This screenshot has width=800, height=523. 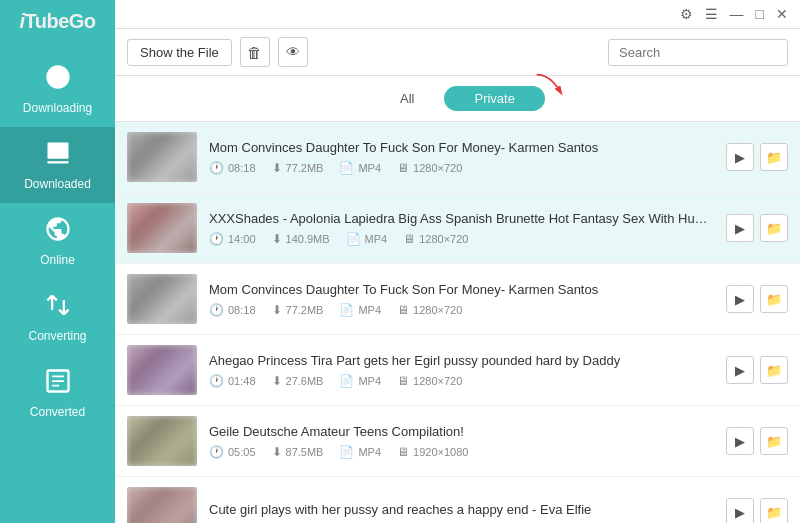 I want to click on trash-icon: 🗑, so click(x=254, y=52).